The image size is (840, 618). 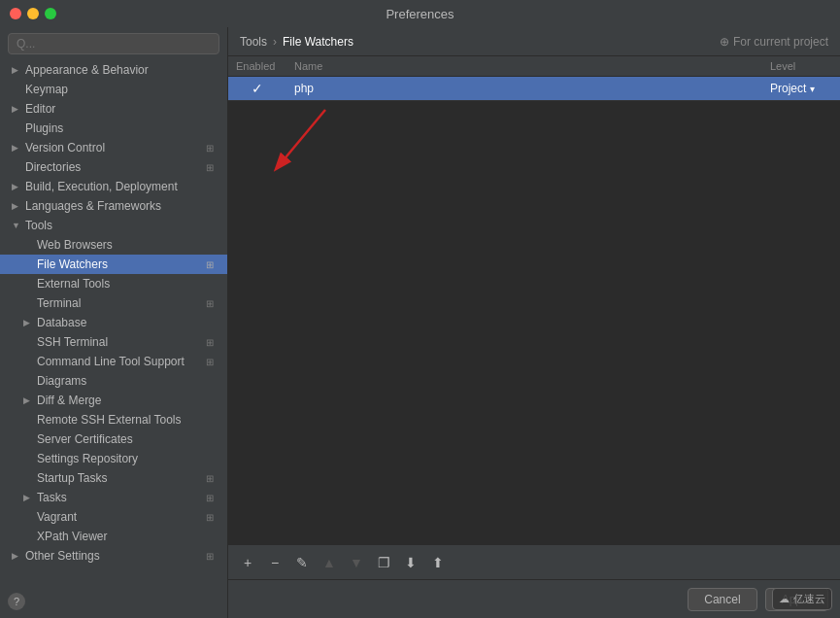 I want to click on sidebar-item-label: Vagrant, so click(x=56, y=517).